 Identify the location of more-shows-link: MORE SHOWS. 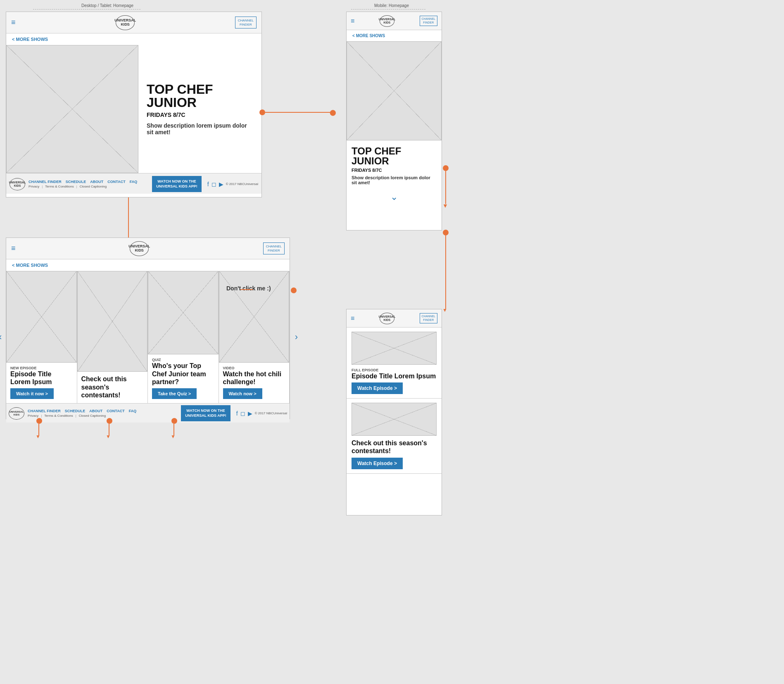
(134, 39).